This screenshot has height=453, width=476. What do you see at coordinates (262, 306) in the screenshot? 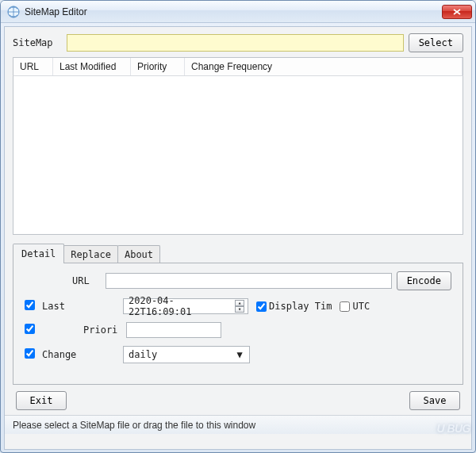
I see `display-time-checkbox` at bounding box center [262, 306].